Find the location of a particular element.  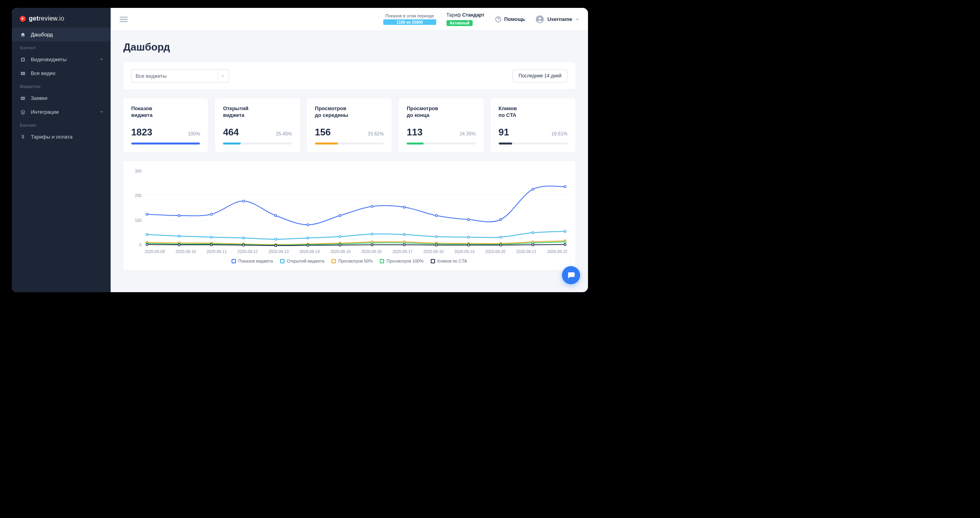

sidebar-item-videowidgets: Видеовиджеты is located at coordinates (61, 59).